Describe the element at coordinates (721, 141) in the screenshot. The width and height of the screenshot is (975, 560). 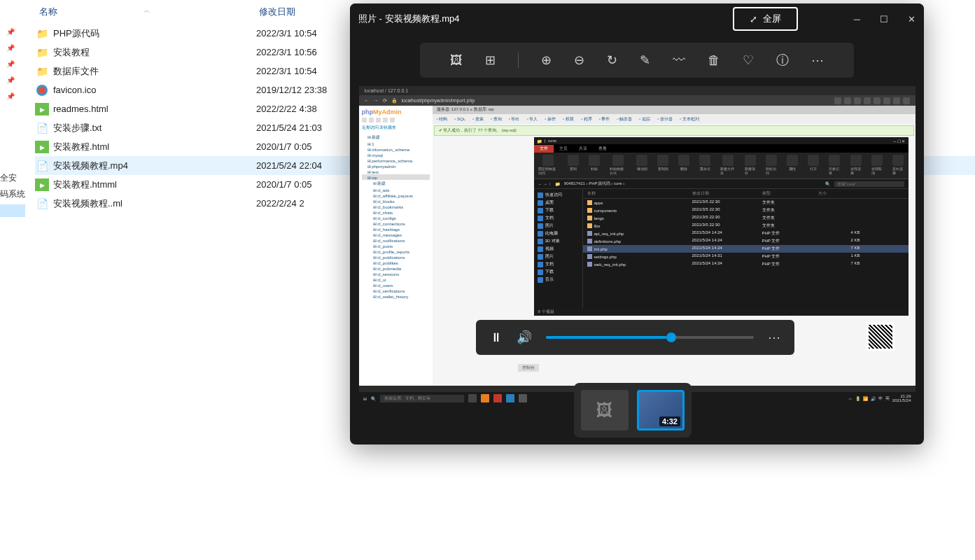
I see `nested-titlebar: 📁|core ─ ☐ ✕` at that location.